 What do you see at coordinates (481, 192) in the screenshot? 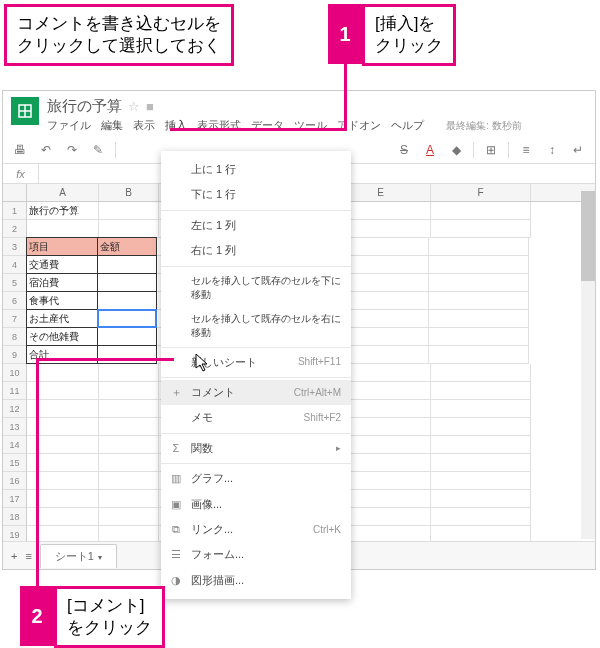
I see `col-header-F: F` at bounding box center [481, 192].